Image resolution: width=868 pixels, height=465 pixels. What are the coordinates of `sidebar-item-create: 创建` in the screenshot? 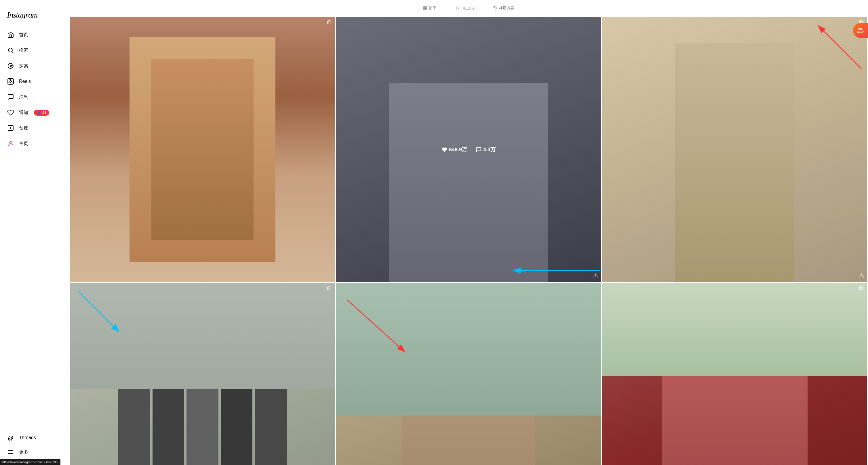 It's located at (34, 128).